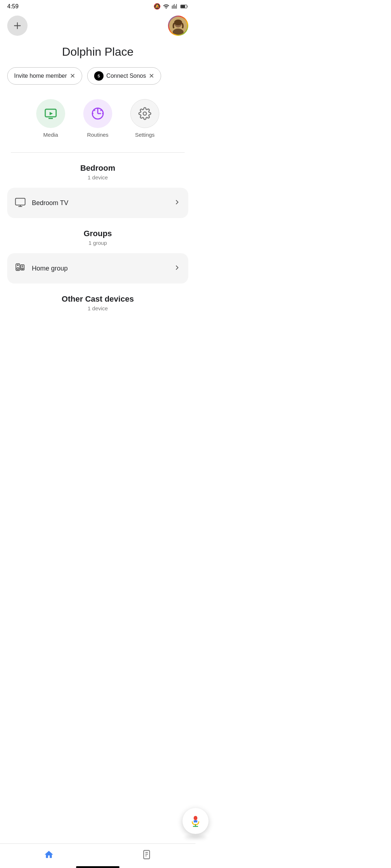 This screenshot has width=391, height=868. I want to click on chip-sonos-label: Connect Sonos, so click(126, 76).